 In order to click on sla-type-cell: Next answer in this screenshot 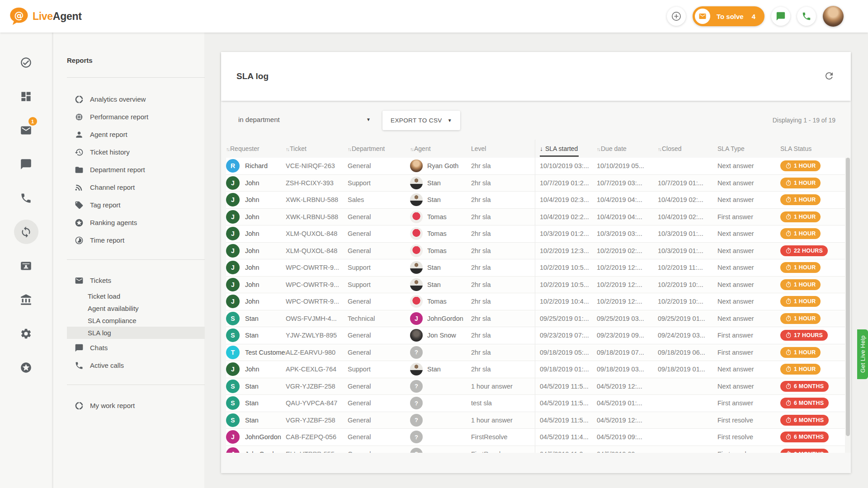, I will do `click(749, 183)`.